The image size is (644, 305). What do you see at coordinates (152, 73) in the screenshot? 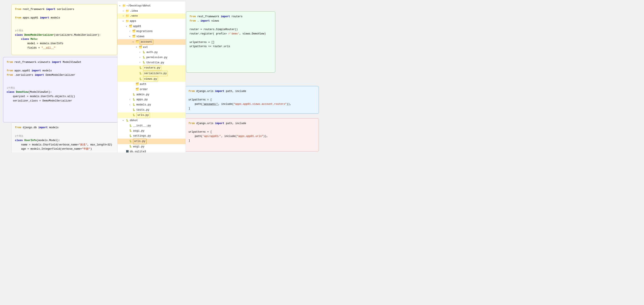
I see `tree-item-serializers-py: 🐍 serializers.py` at bounding box center [152, 73].